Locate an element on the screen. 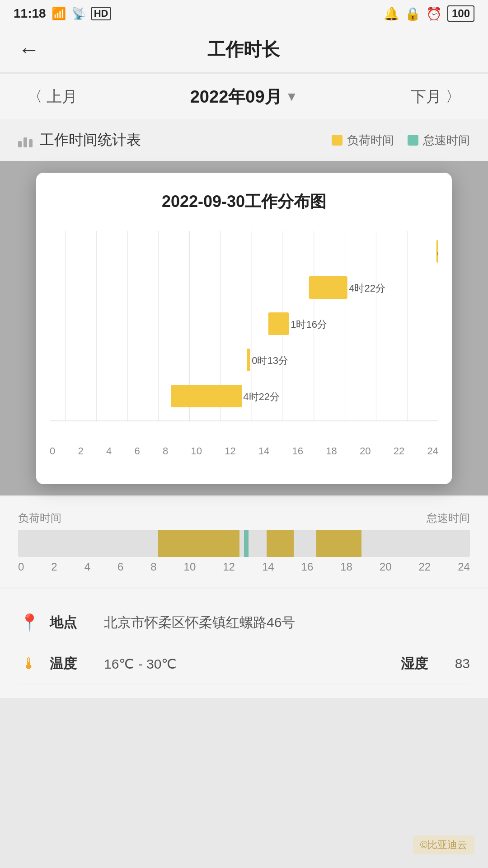 The image size is (488, 868). tl-x-24: 24 is located at coordinates (464, 567).